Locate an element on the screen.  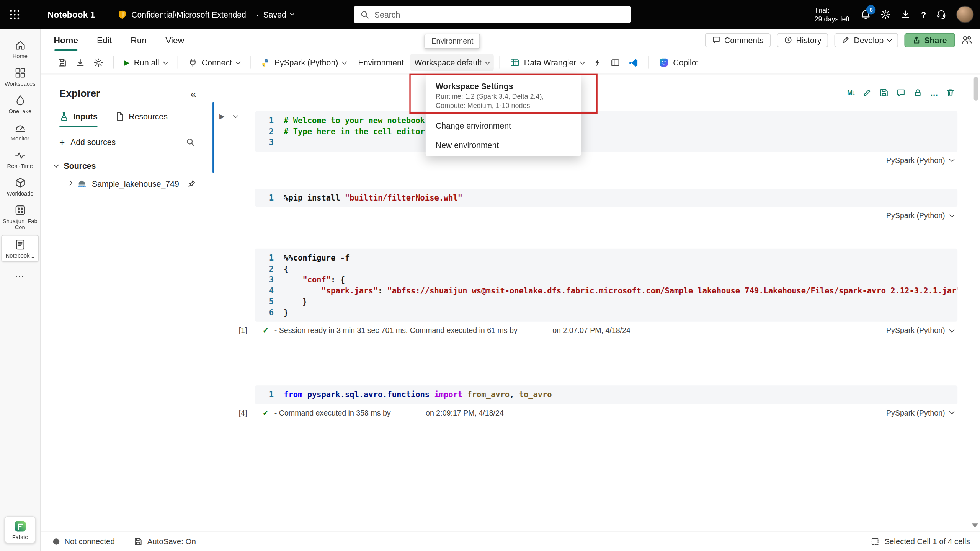
autosave-toggle: AutoSave: On is located at coordinates (165, 541).